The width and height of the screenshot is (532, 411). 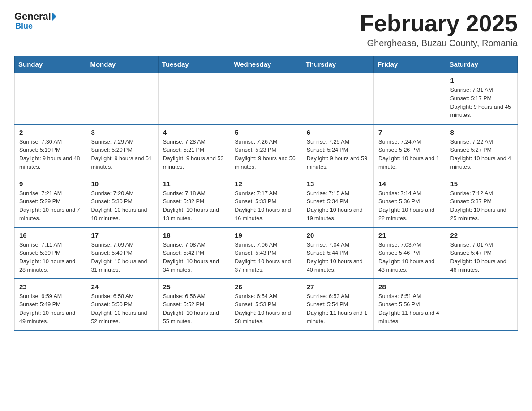 What do you see at coordinates (338, 150) in the screenshot?
I see `calendar-cell: 6Sunrise: 7:25 AMSunset: 5:24 PMDaylight…` at bounding box center [338, 150].